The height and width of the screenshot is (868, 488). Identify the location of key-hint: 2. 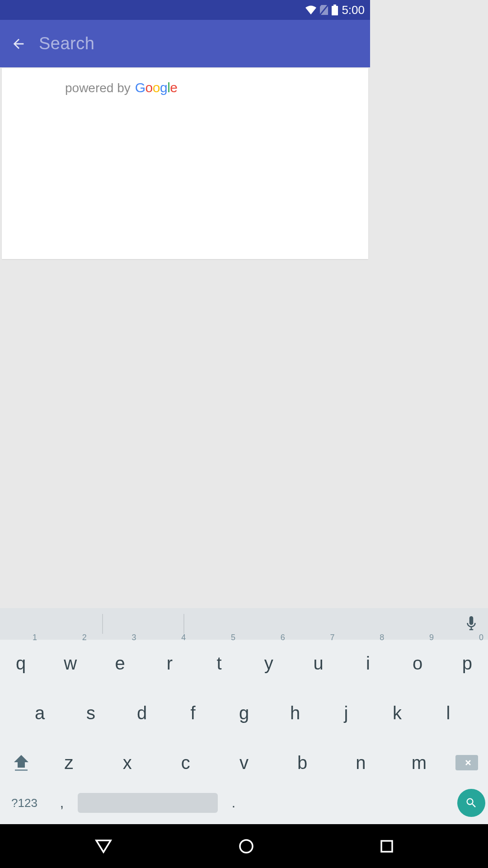
(84, 637).